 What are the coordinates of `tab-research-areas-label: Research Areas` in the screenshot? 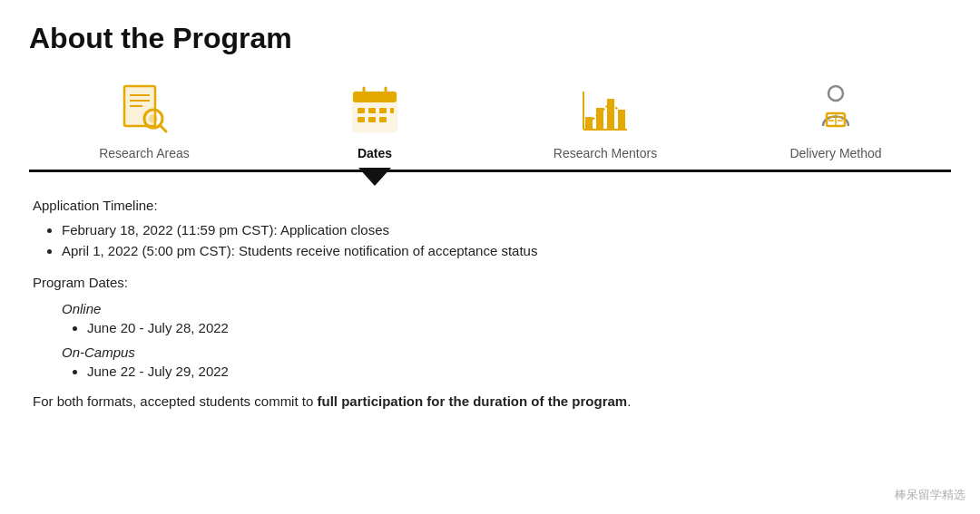 It's located at (144, 153).